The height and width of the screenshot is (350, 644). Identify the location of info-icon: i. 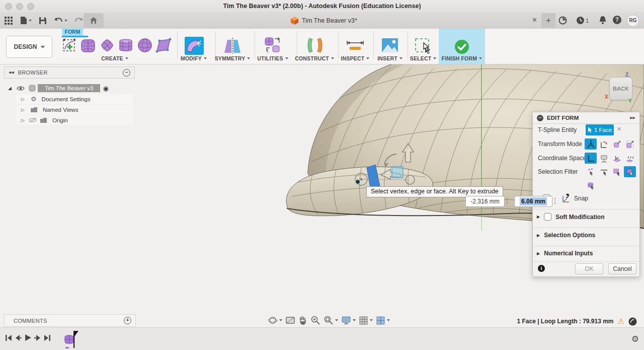
(541, 268).